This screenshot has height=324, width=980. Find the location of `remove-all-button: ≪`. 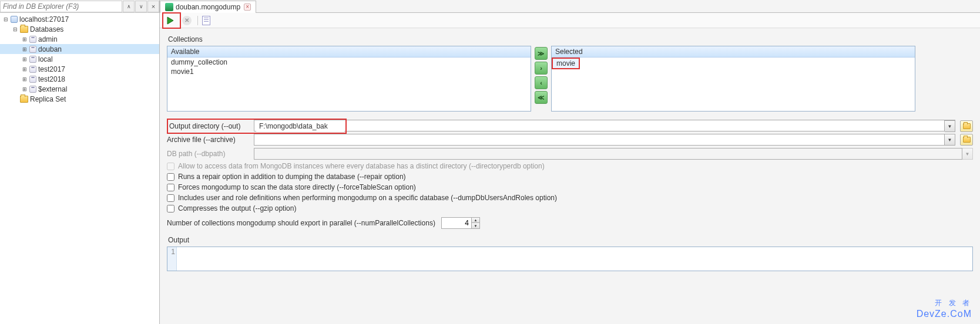

remove-all-button: ≪ is located at coordinates (541, 97).